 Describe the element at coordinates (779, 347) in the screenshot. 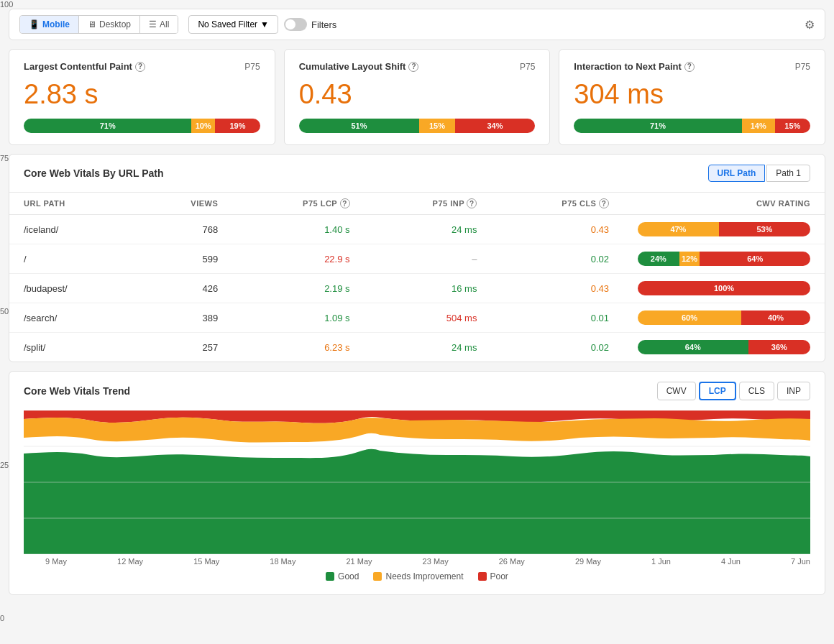

I see `bar-segment-red: 36%` at that location.